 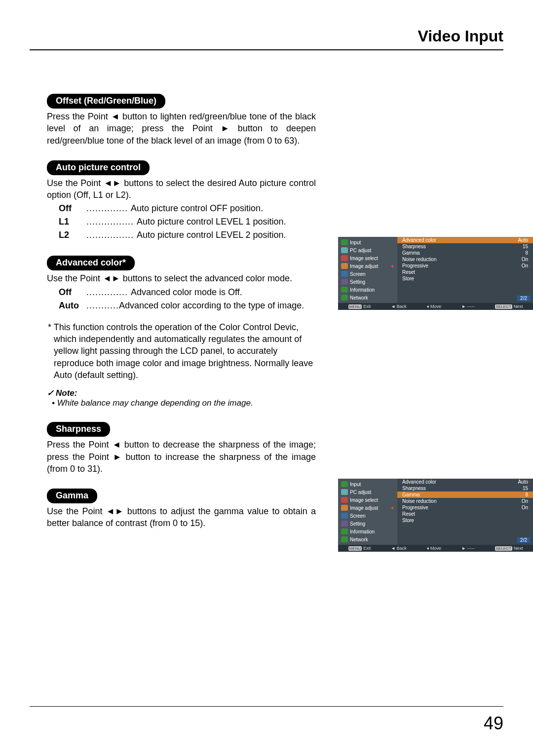 What do you see at coordinates (419, 482) in the screenshot?
I see `osd-row-label: Advanced color` at bounding box center [419, 482].